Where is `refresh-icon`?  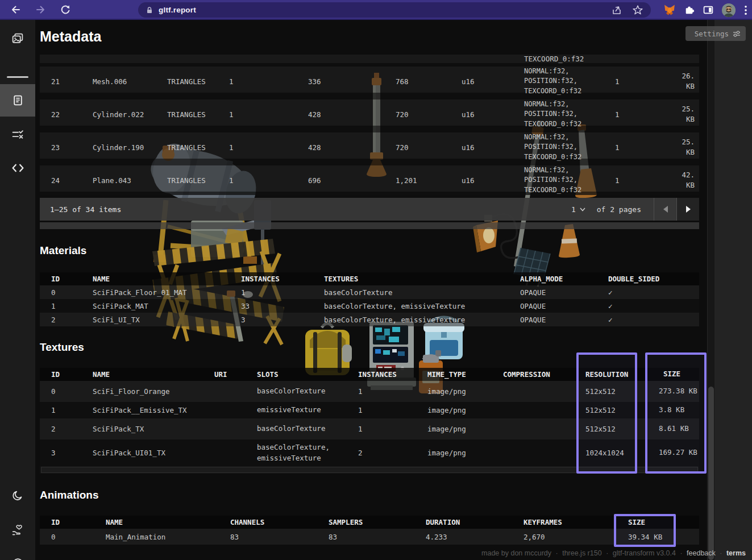
refresh-icon is located at coordinates (65, 10).